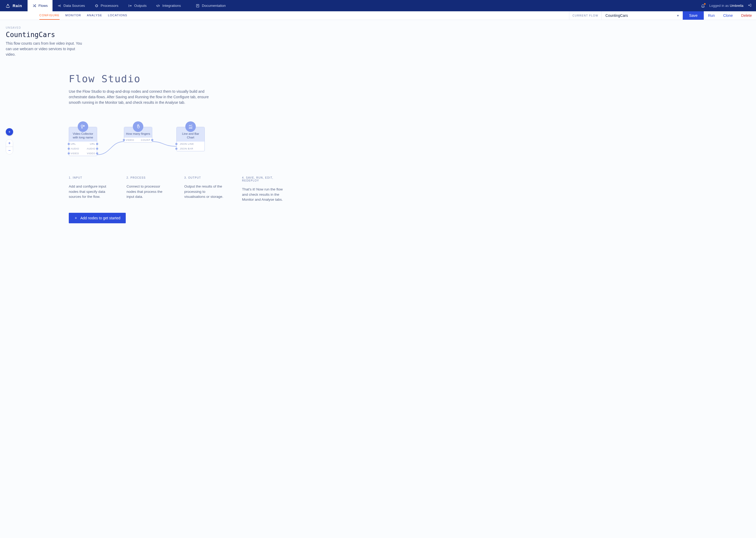  What do you see at coordinates (40, 6) in the screenshot?
I see `nav-tab-flows: Flows` at bounding box center [40, 6].